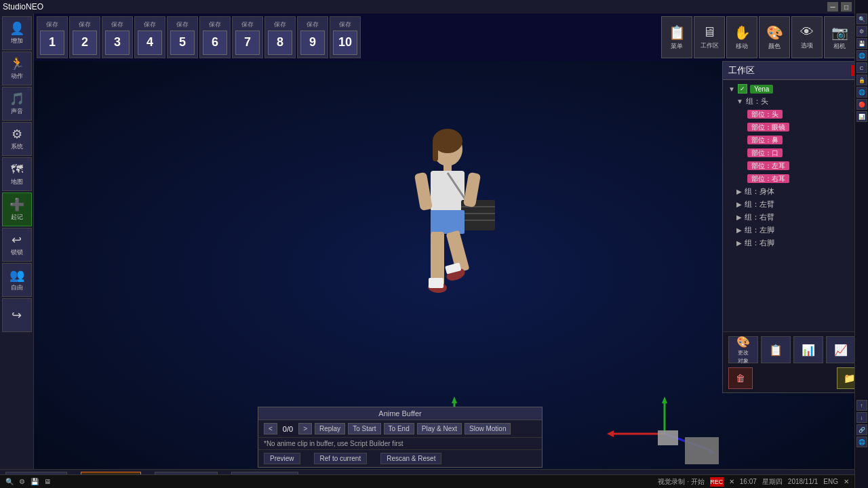 The height and width of the screenshot is (488, 868). I want to click on sidebar-btn-5: ➕起记, so click(17, 209).